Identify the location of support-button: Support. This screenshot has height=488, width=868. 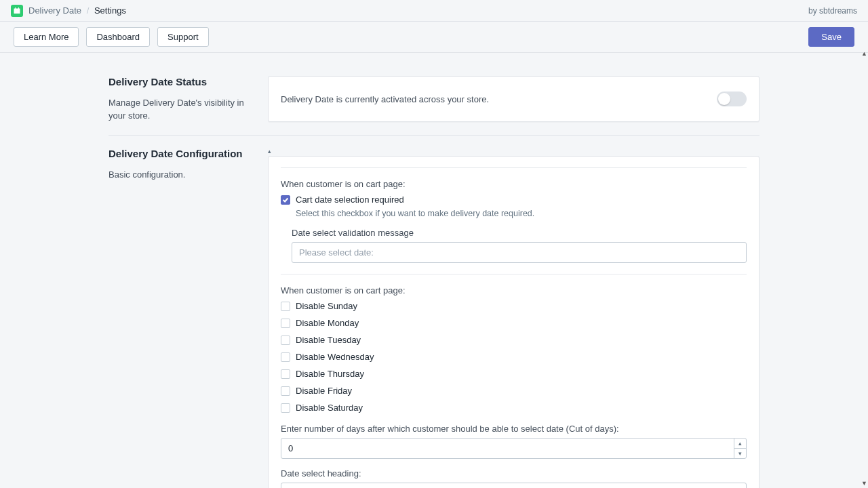
(183, 37).